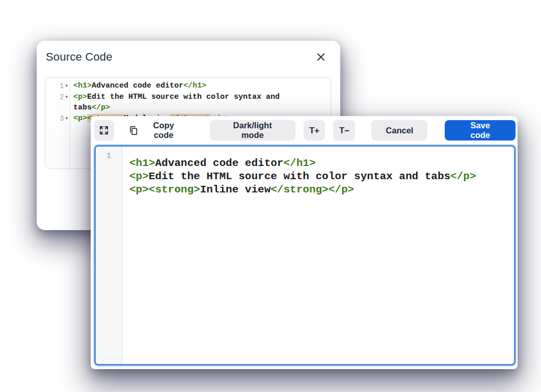 The image size is (541, 392). Describe the element at coordinates (109, 256) in the screenshot. I see `line-number-gutter: 1` at that location.